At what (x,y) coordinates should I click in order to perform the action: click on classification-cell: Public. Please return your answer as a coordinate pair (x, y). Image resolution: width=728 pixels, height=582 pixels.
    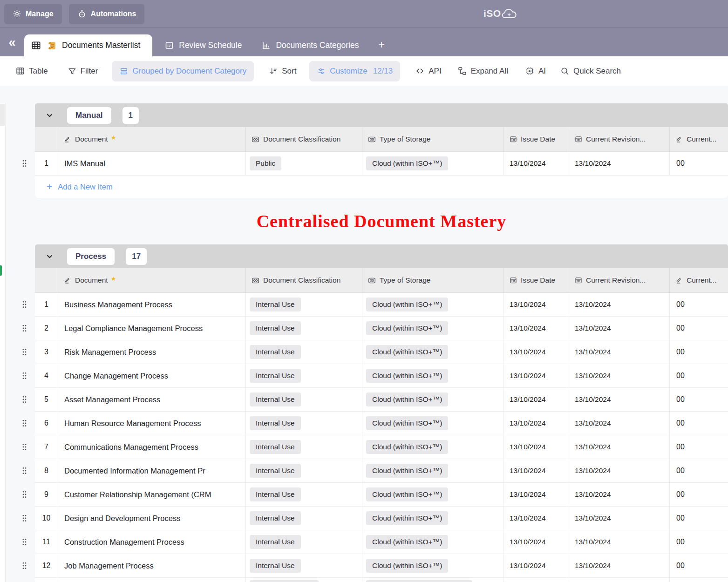
    Looking at the image, I should click on (304, 163).